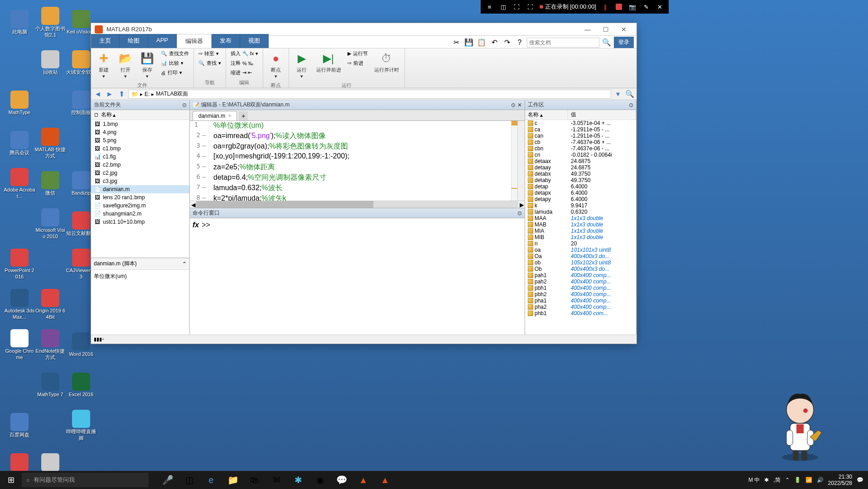 Image resolution: width=868 pixels, height=489 pixels. What do you see at coordinates (140, 206) in the screenshot?
I see `file-item: 📄savefigure2img.m` at bounding box center [140, 206].